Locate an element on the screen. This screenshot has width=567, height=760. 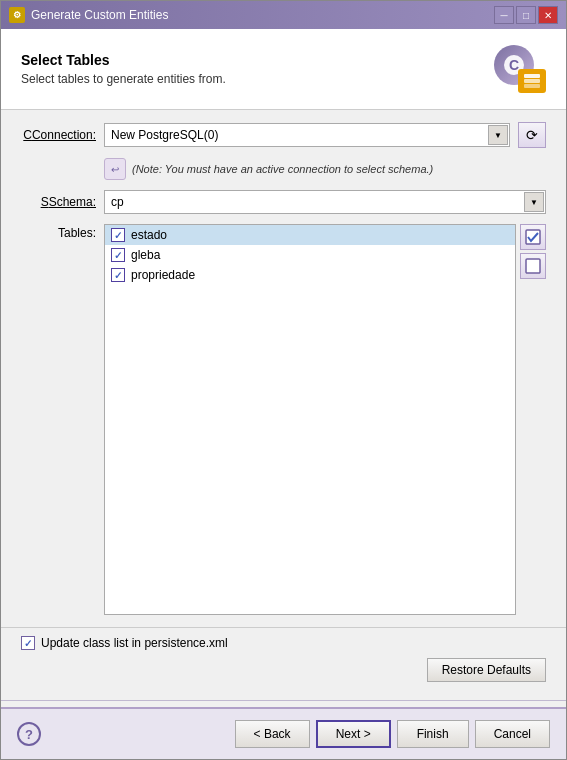
select-all-button is located at coordinates (533, 237).